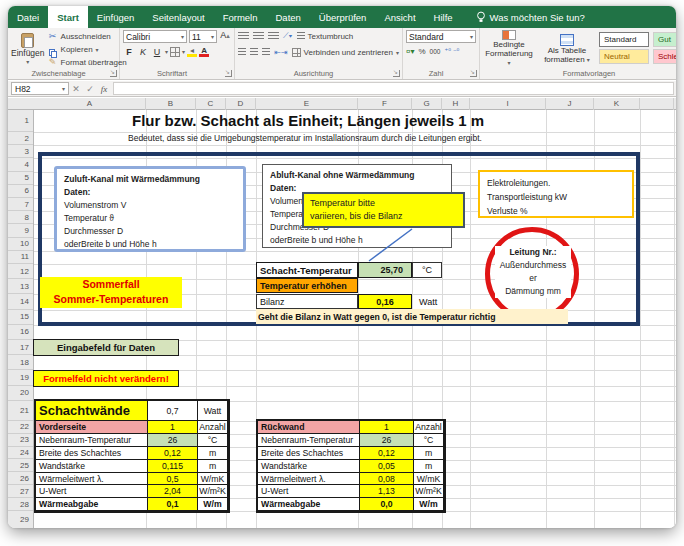  What do you see at coordinates (173, 492) in the screenshot?
I see `table-cell: 2,04` at bounding box center [173, 492].